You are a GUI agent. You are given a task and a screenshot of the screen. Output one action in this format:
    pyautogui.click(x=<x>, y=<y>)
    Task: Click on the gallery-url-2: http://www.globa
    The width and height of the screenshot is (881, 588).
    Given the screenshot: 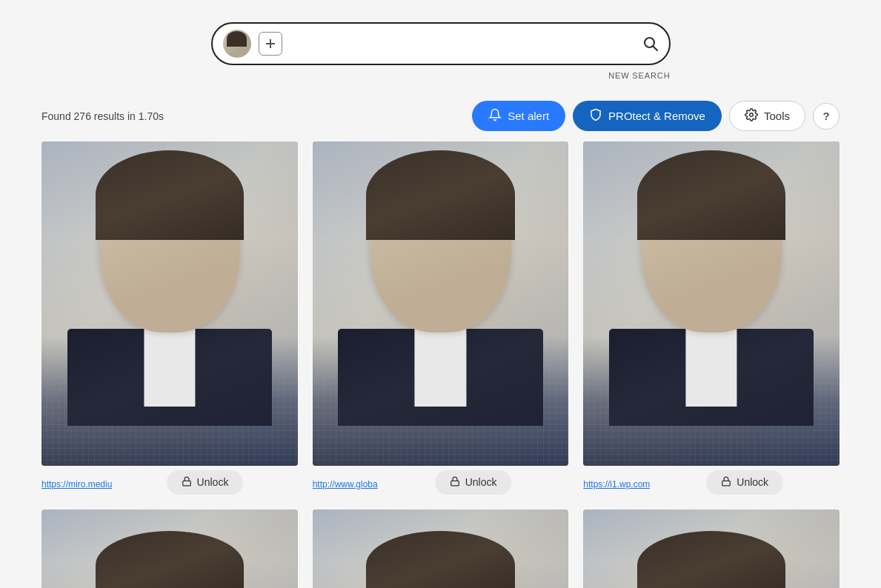 What is the action you would take?
    pyautogui.click(x=345, y=484)
    